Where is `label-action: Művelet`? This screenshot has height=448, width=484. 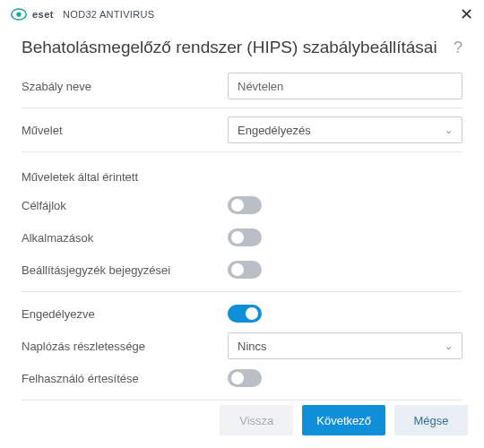
label-action: Művelet is located at coordinates (125, 131).